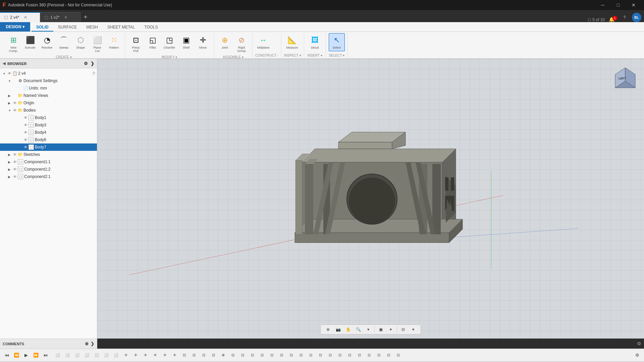 This screenshot has height=362, width=644. Describe the element at coordinates (403, 329) in the screenshot. I see `vp-grid-button: ⊟` at that location.